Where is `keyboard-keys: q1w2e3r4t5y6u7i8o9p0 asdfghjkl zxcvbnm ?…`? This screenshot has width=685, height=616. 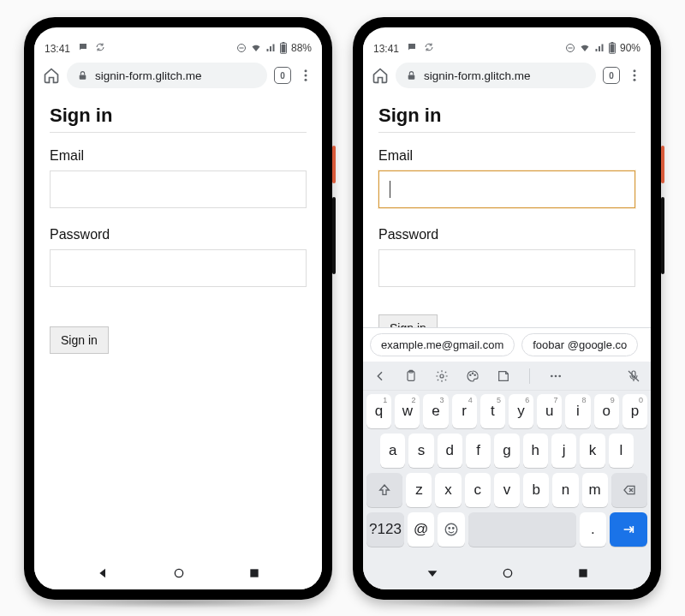 keyboard-keys: q1w2e3r4t5y6u7i8o9p0 asdfghjkl zxcvbnm ?… is located at coordinates (507, 475).